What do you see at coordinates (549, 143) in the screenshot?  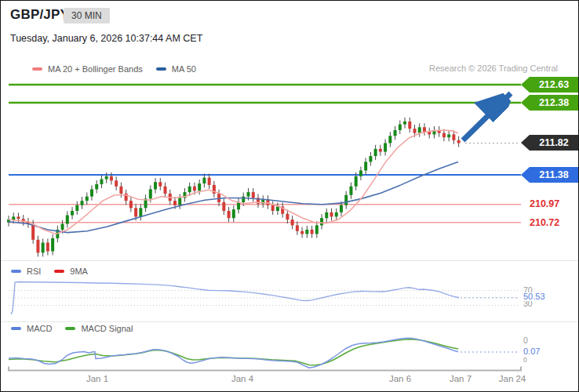 I see `last-price-tag: 211.82` at bounding box center [549, 143].